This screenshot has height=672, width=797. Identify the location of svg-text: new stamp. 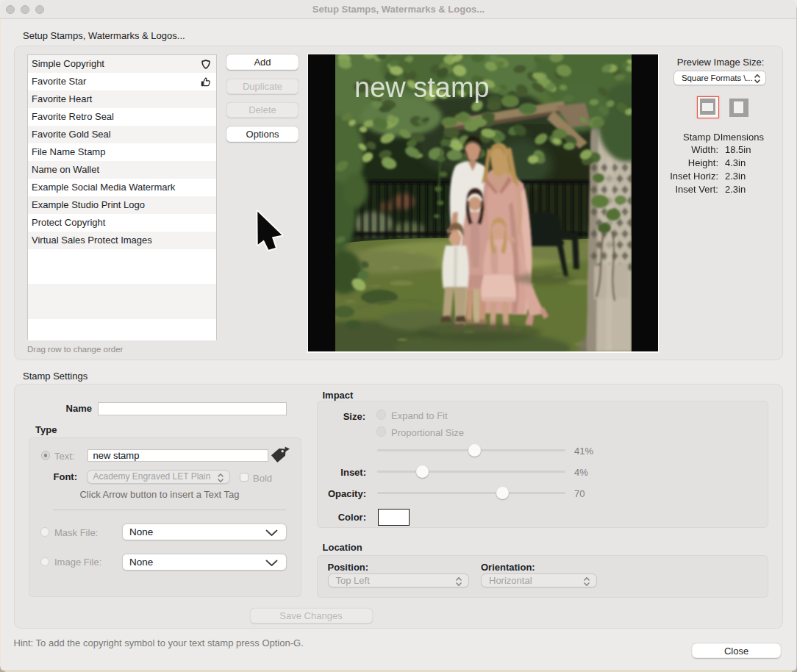
(422, 87).